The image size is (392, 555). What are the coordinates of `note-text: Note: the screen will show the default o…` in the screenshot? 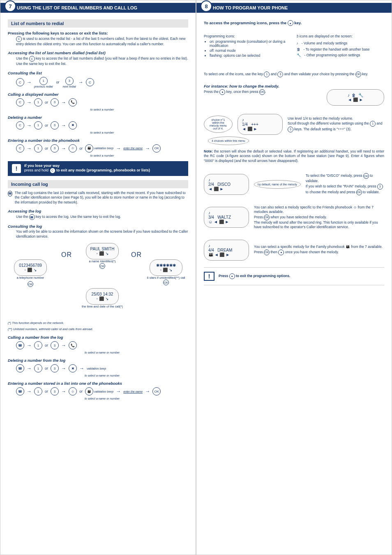 It's located at (294, 156).